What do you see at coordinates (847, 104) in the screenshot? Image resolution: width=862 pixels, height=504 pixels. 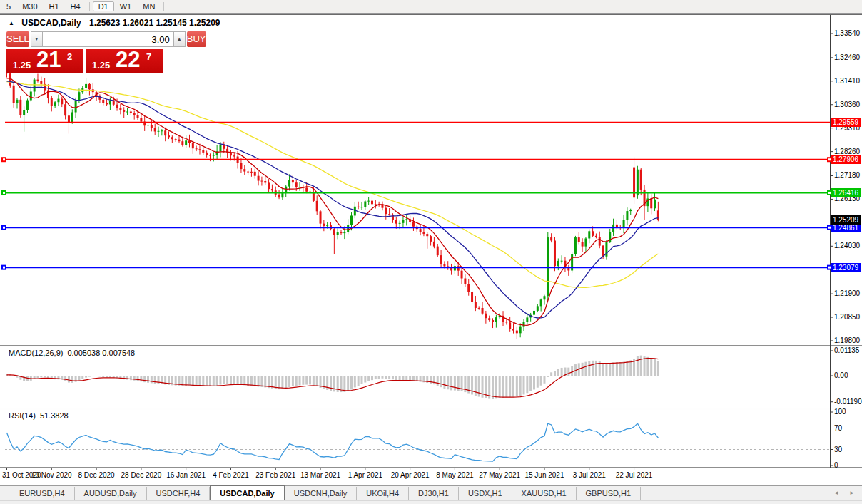 I see `price-tick-label: 1.30360` at bounding box center [847, 104].